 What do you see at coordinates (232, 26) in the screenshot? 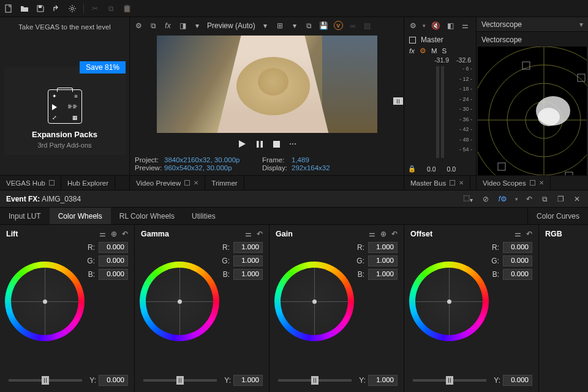
I see `preview-mode: Preview (Auto)` at bounding box center [232, 26].